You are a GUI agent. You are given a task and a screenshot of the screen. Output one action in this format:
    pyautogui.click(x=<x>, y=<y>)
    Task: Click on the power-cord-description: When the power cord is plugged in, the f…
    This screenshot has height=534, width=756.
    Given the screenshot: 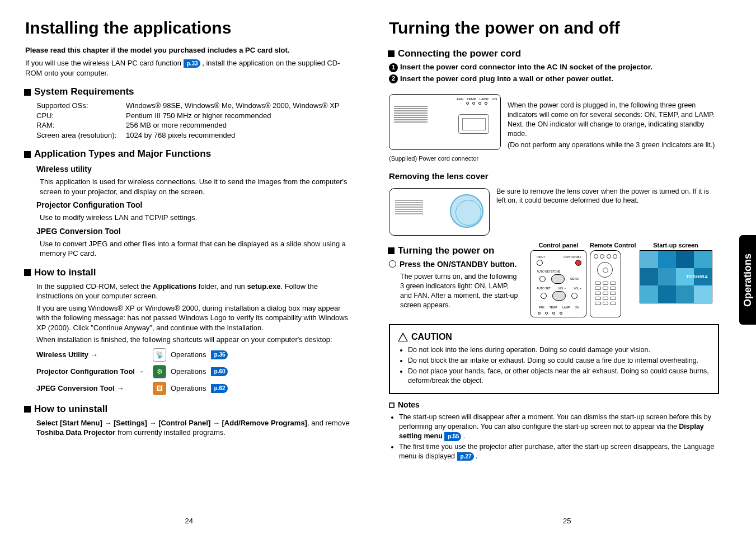 What is the action you would take?
    pyautogui.click(x=613, y=121)
    